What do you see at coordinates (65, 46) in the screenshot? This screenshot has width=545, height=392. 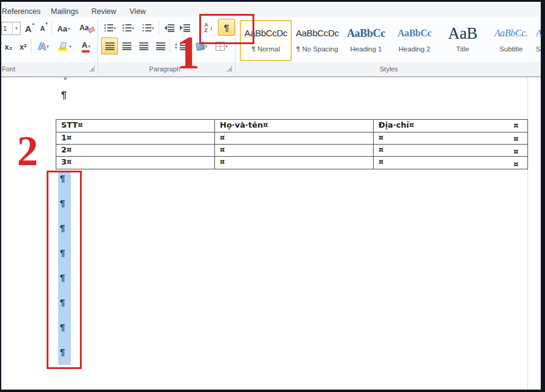 I see `text-highlight-color-button: ▾` at bounding box center [65, 46].